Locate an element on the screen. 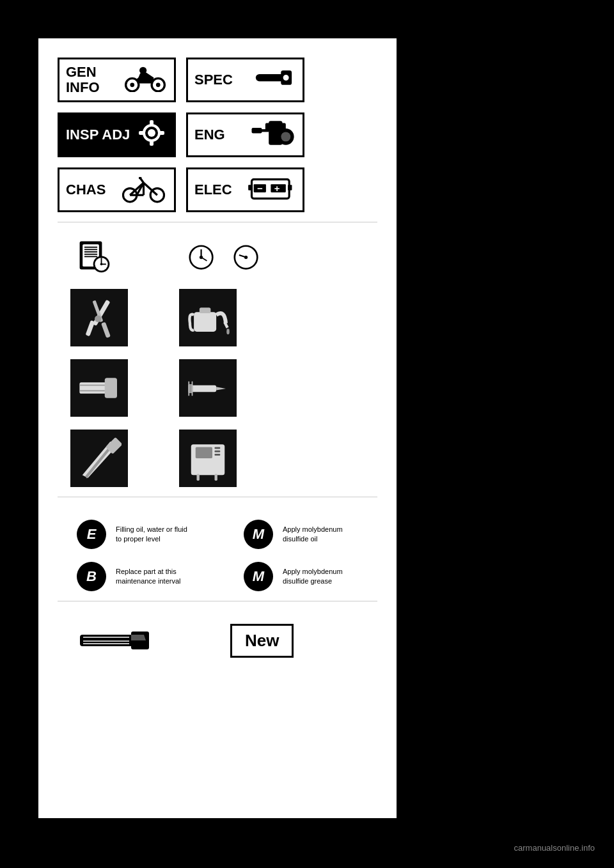 The image size is (614, 868). b-indicator-item: B Replace part at this maintenance inter… is located at coordinates (134, 577).